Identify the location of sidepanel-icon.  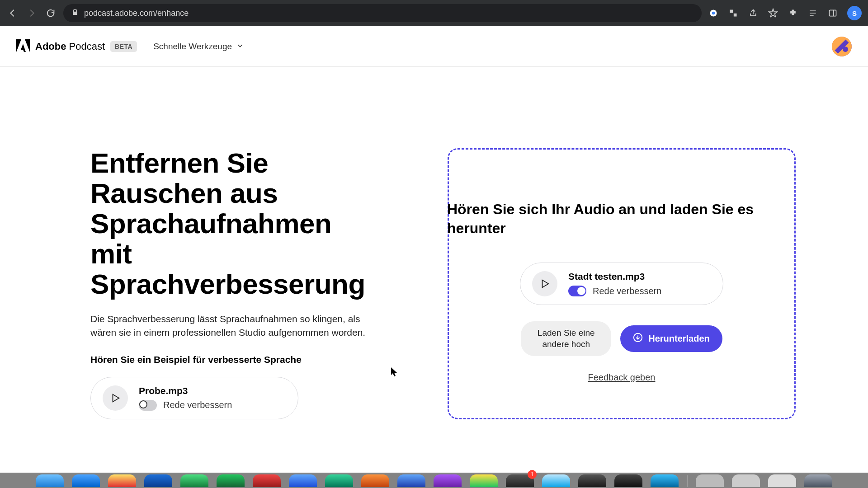
(833, 13).